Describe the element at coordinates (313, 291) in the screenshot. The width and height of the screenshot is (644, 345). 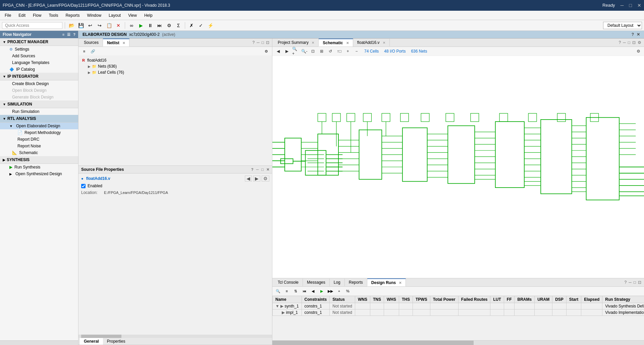
I see `prev-button: ◀` at that location.